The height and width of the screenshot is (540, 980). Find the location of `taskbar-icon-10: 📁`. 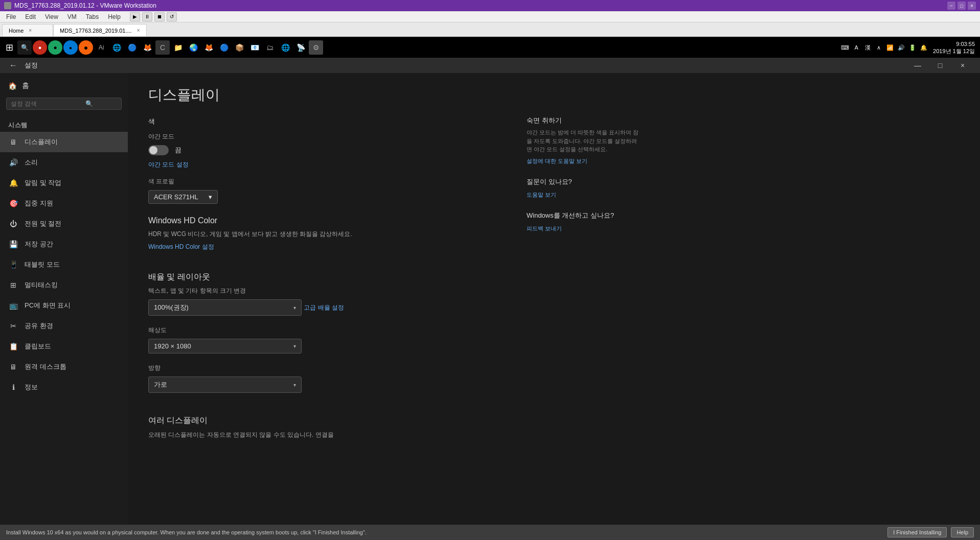

taskbar-icon-10: 📁 is located at coordinates (178, 48).